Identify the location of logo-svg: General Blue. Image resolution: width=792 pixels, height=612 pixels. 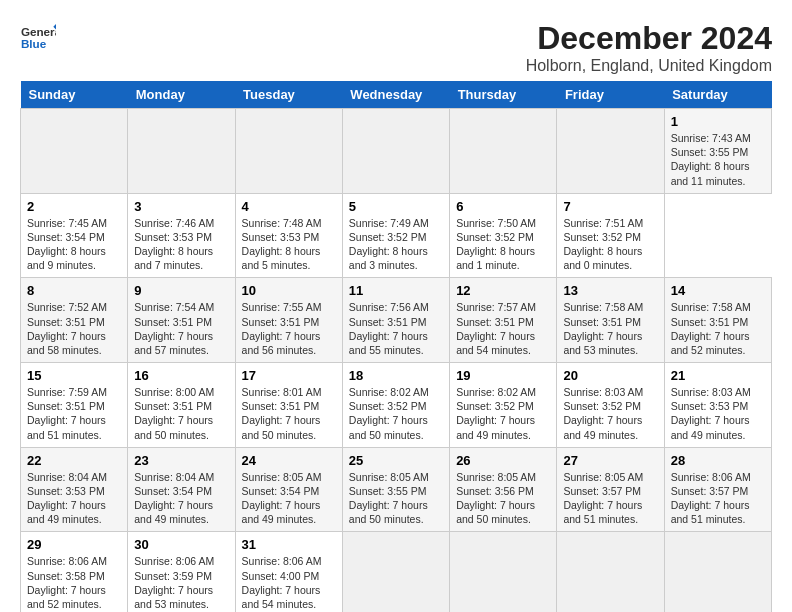
(38, 38).